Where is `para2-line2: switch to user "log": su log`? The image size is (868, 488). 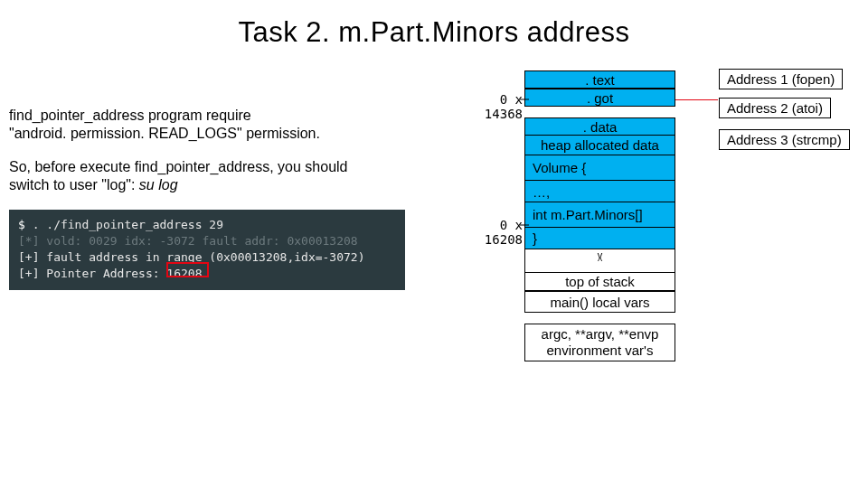 para2-line2: switch to user "log": su log is located at coordinates (94, 184).